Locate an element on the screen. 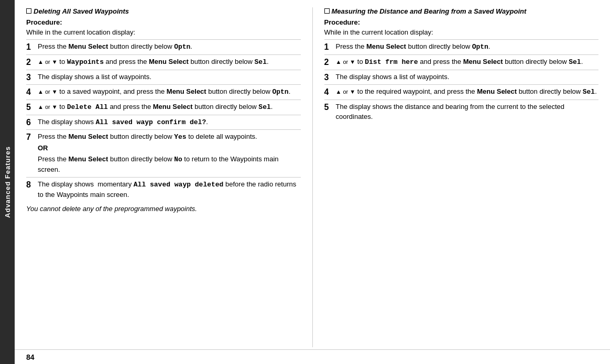 Image resolution: width=610 pixels, height=364 pixels. left-step-2: 2 ▲ or ▼ to Waypoints and press the Menu… is located at coordinates (164, 62).